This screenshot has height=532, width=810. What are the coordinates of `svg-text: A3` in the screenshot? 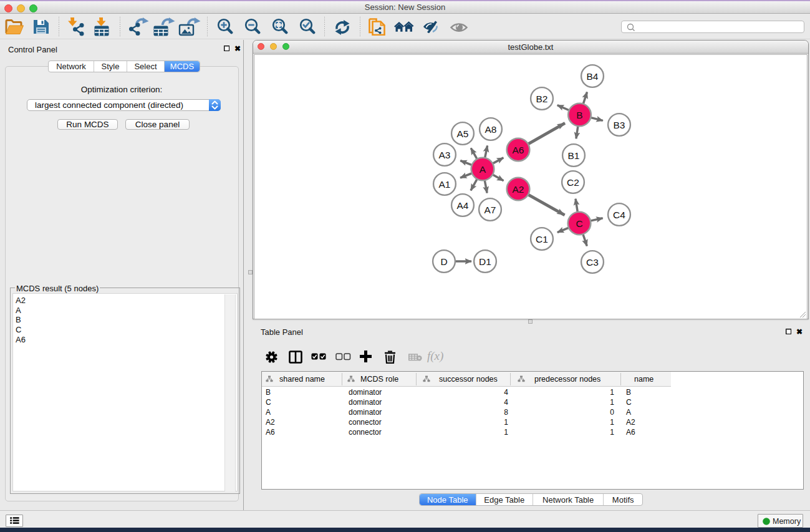 It's located at (445, 155).